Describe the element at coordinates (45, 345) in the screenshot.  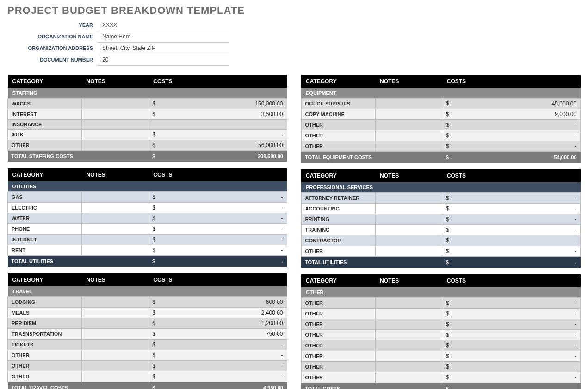
I see `row-category: TICKETS` at that location.